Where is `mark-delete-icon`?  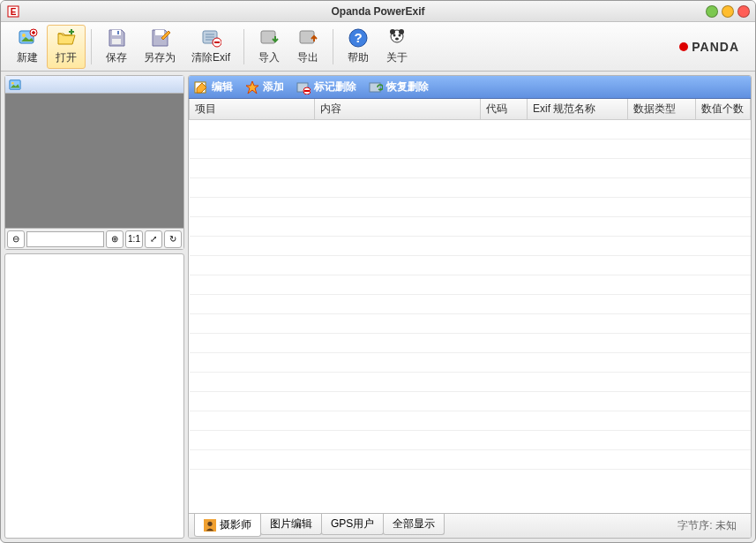 mark-delete-icon is located at coordinates (303, 87).